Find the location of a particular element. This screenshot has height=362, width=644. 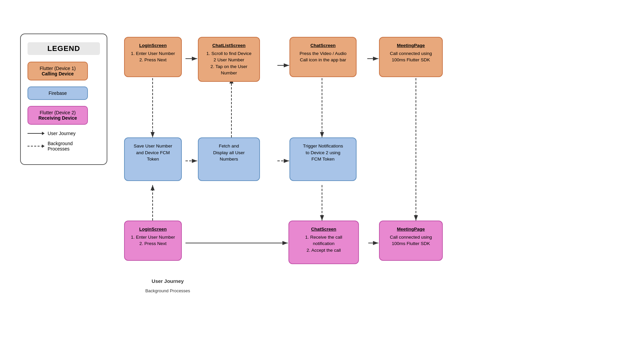

node-meeting-page-device1: MeetingPage Call connected using100ms Fl… is located at coordinates (411, 57).